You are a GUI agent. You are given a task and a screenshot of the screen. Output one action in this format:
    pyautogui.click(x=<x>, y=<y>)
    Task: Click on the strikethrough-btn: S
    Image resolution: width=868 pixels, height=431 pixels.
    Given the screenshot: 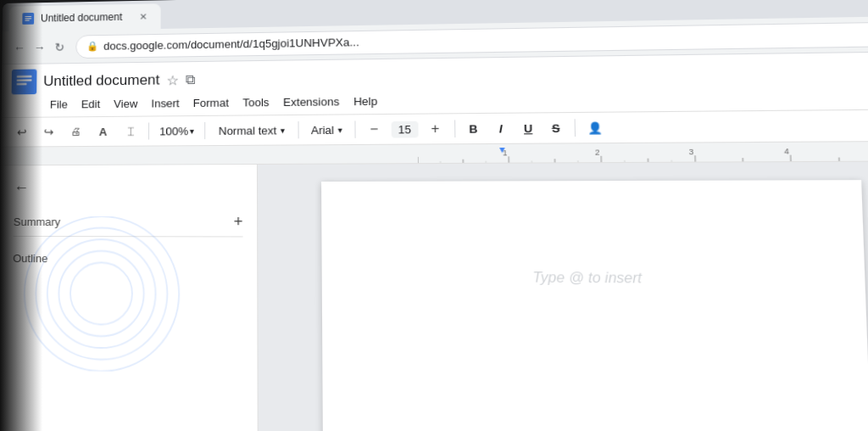 What is the action you would take?
    pyautogui.click(x=556, y=127)
    